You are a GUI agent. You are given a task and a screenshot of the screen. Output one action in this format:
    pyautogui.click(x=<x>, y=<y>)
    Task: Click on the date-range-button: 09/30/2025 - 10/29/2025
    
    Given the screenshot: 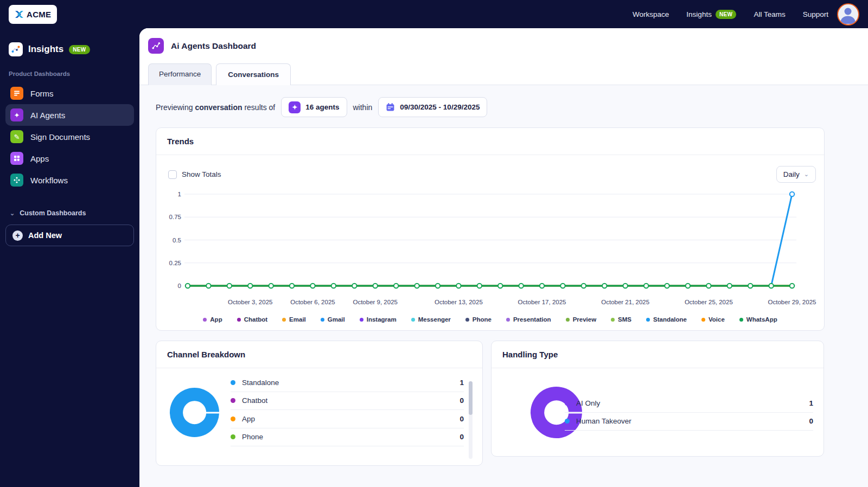 What is the action you would take?
    pyautogui.click(x=433, y=107)
    